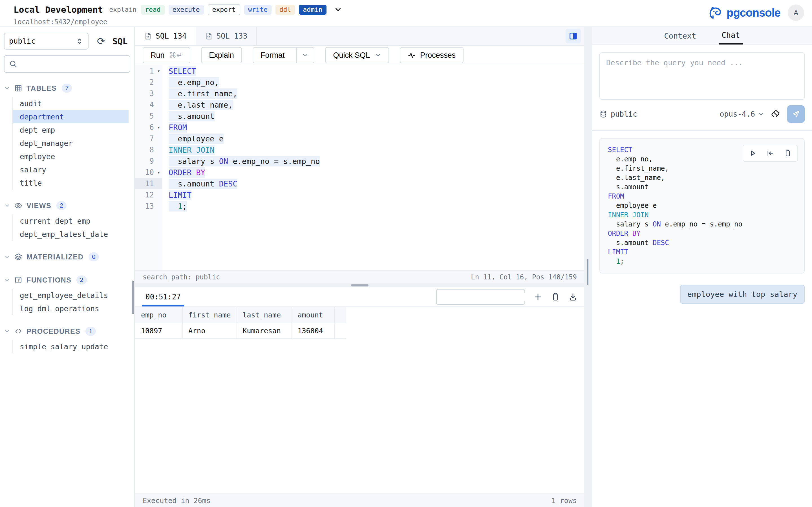 This screenshot has height=507, width=812. Describe the element at coordinates (67, 64) in the screenshot. I see `sidebar-search` at that location.